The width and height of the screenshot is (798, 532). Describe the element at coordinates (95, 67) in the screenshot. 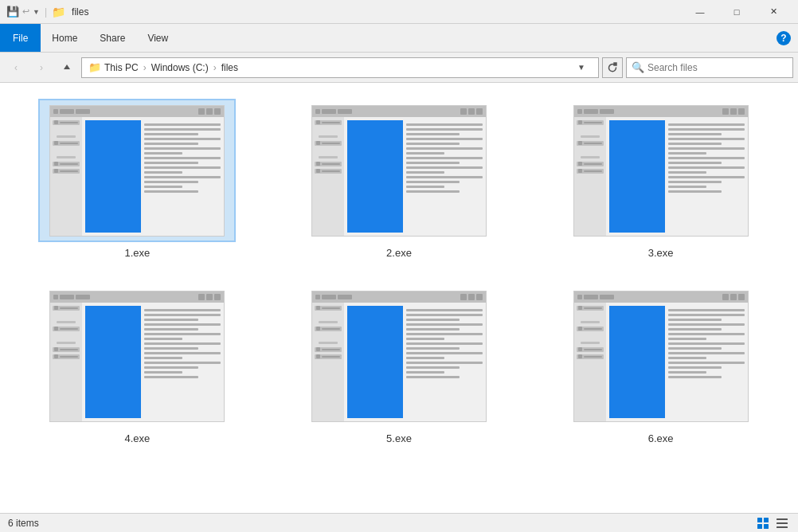

I see `address-folder-icon: 📁` at that location.